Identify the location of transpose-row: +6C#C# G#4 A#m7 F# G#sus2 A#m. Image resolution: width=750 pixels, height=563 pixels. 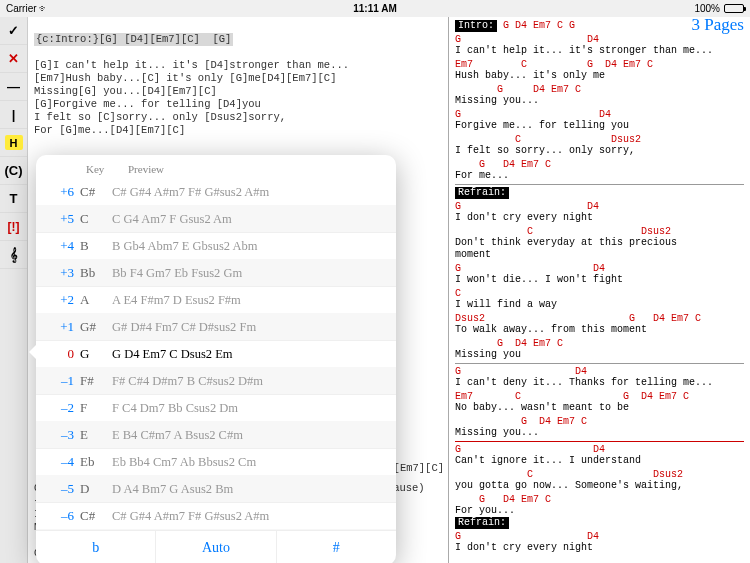
(216, 192).